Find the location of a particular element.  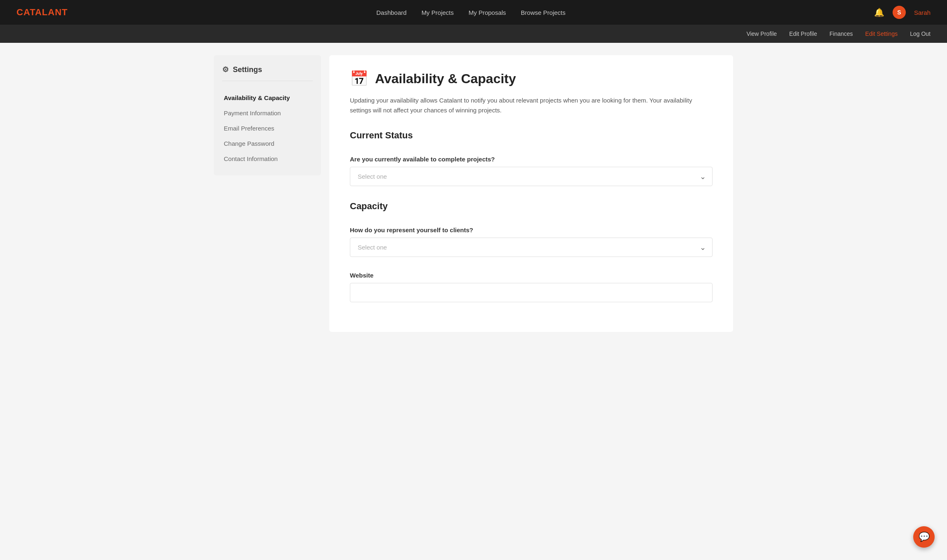

calendar-icon: 📅 is located at coordinates (359, 79).